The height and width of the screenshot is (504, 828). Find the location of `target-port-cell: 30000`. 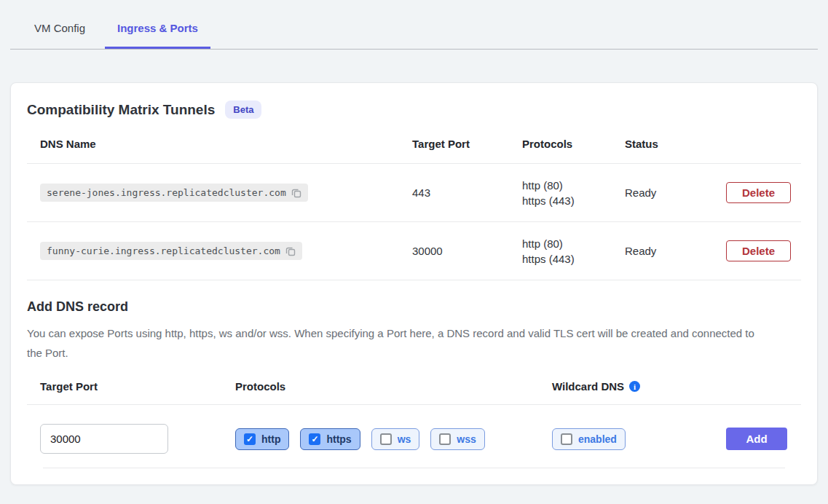

target-port-cell: 30000 is located at coordinates (468, 251).